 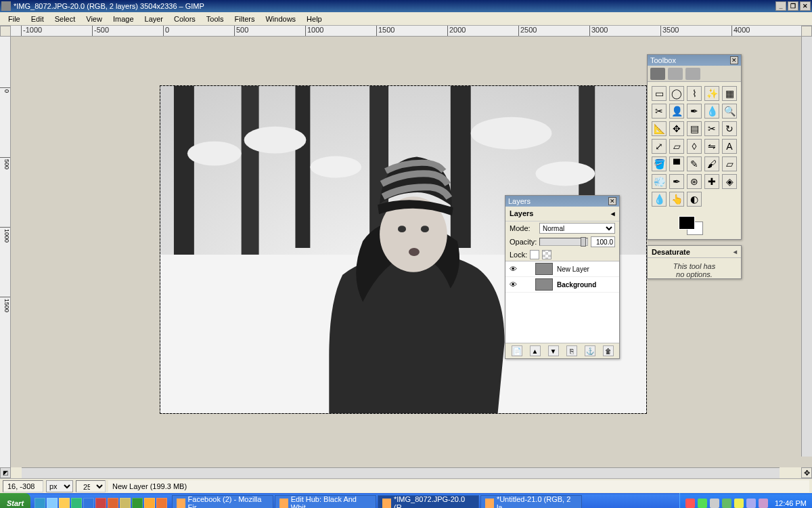 What do you see at coordinates (154, 19) in the screenshot?
I see `menu-layer: Layer` at bounding box center [154, 19].